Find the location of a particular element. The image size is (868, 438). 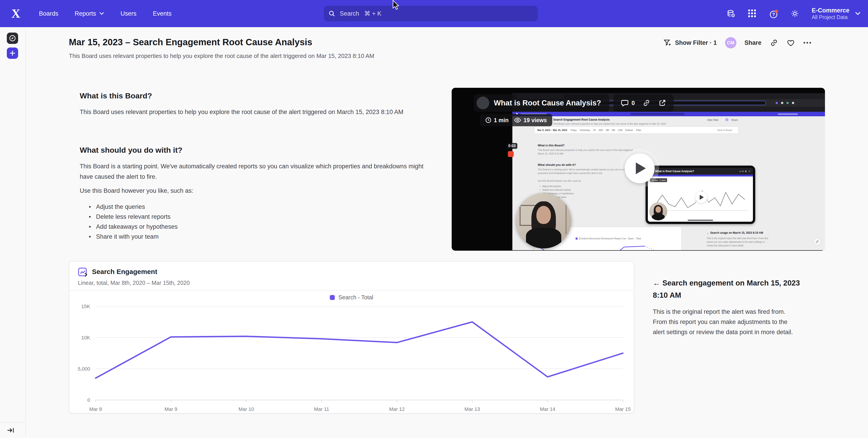

share-label: Share is located at coordinates (753, 43).